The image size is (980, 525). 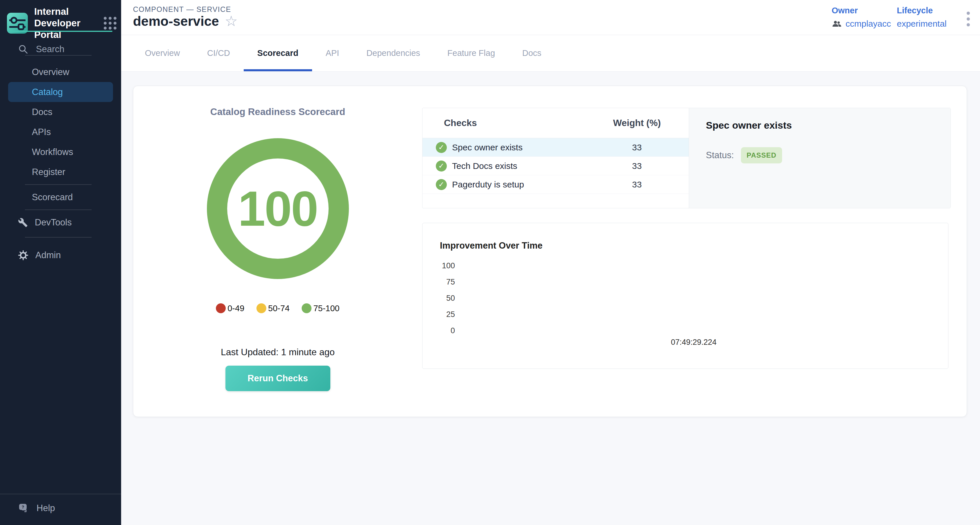 I want to click on sidebar-footer: ? Help, so click(x=60, y=506).